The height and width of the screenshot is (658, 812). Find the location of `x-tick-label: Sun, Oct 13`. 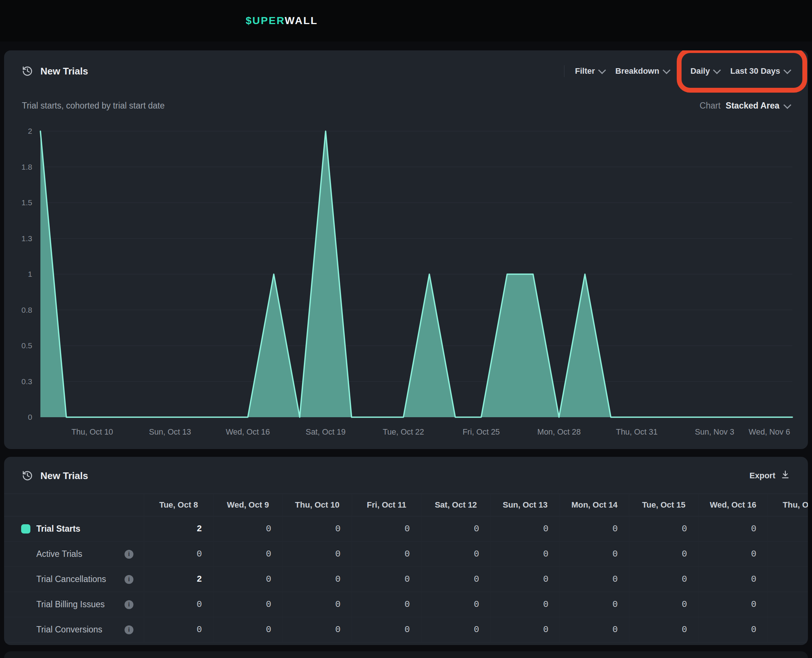

x-tick-label: Sun, Oct 13 is located at coordinates (170, 432).